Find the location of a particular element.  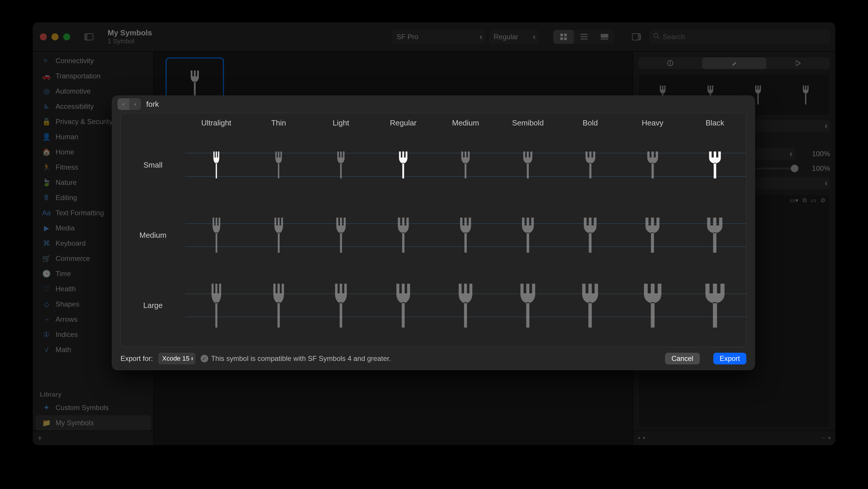

nav-forward-button: › is located at coordinates (135, 104).